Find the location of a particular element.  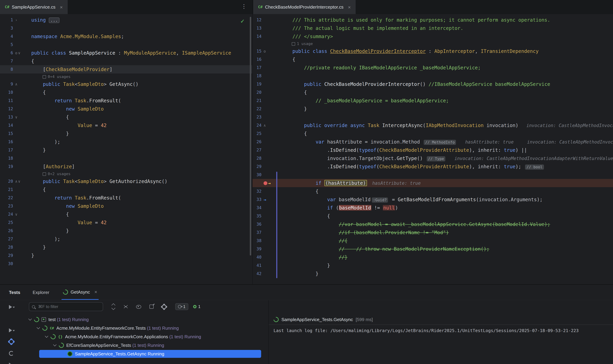

line-number: 28 is located at coordinates (258, 158).